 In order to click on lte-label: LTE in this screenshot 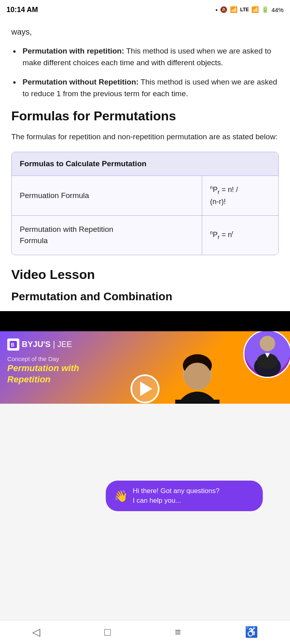, I will do `click(244, 10)`.